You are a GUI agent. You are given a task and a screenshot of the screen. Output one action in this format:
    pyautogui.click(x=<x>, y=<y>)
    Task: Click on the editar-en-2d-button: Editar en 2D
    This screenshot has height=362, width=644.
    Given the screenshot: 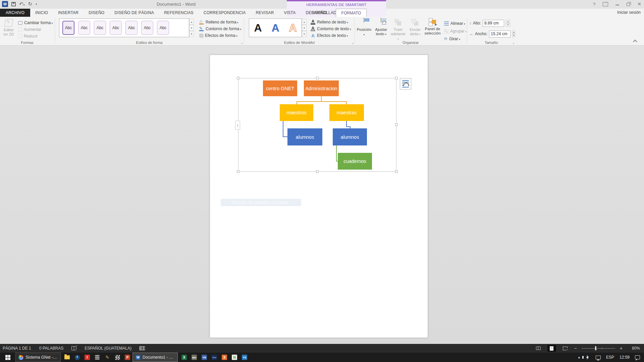 What is the action you would take?
    pyautogui.click(x=9, y=29)
    